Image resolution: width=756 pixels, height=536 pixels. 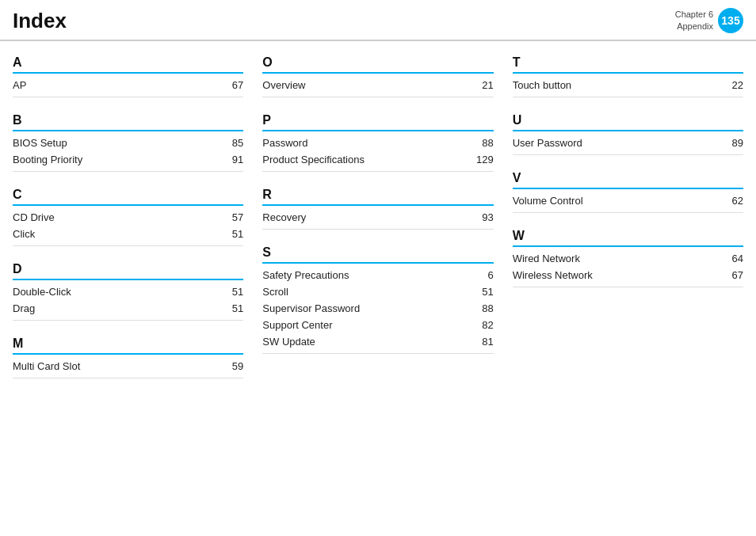 What do you see at coordinates (628, 122) in the screenshot?
I see `section-letter-U: U` at bounding box center [628, 122].